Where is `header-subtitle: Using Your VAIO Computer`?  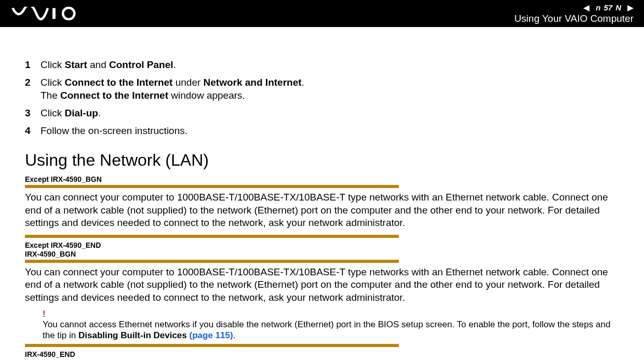
header-subtitle: Using Your VAIO Computer is located at coordinates (574, 19).